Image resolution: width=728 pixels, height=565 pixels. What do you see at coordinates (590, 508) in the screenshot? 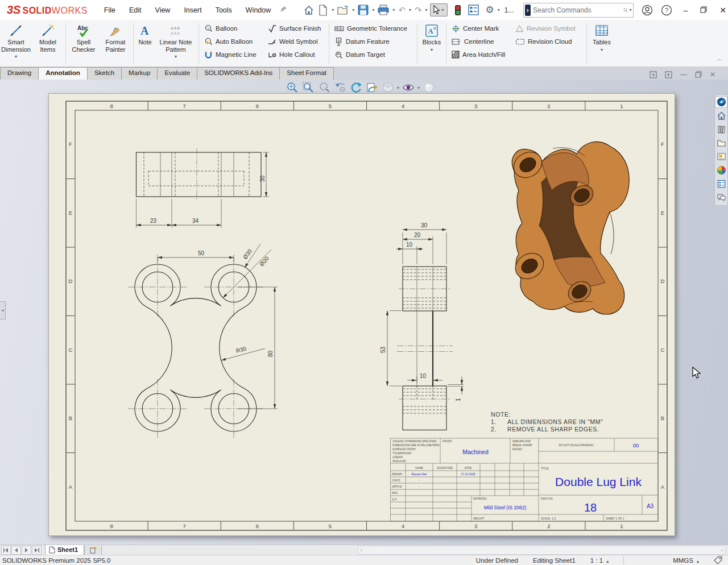
I see `tb-dwg-value: 18` at bounding box center [590, 508].